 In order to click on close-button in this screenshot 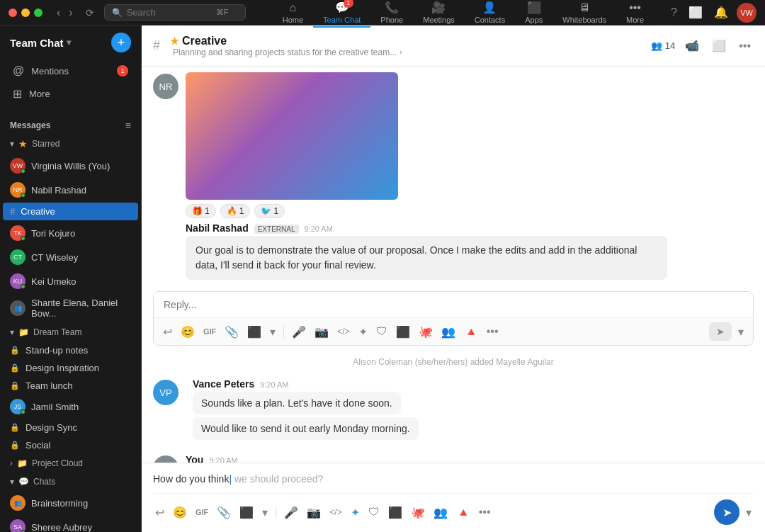, I will do `click(13, 13)`.